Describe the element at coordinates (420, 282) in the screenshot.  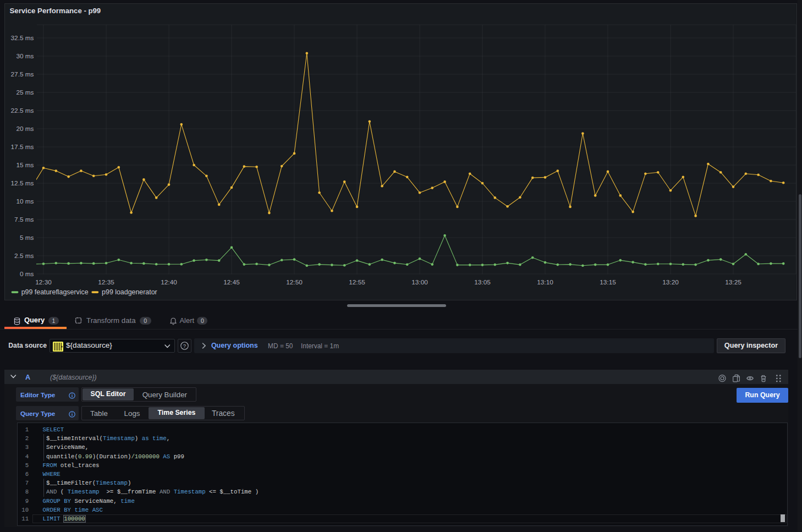
I see `svg-text: 13:00` at that location.